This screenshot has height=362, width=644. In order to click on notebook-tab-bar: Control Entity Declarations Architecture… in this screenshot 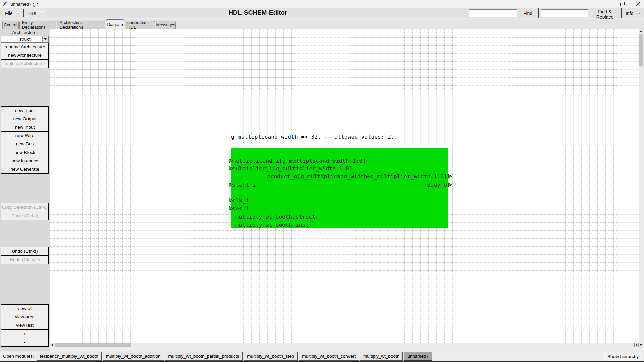, I will do `click(322, 24)`.